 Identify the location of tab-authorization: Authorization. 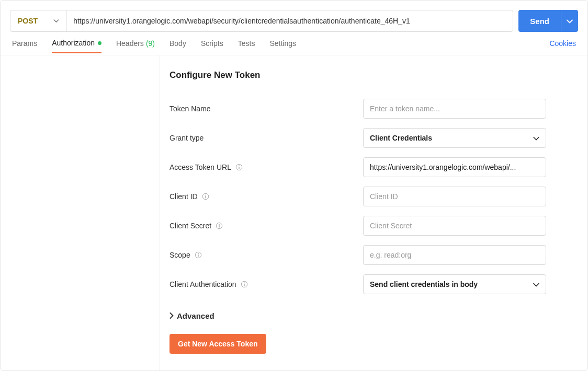
(76, 46).